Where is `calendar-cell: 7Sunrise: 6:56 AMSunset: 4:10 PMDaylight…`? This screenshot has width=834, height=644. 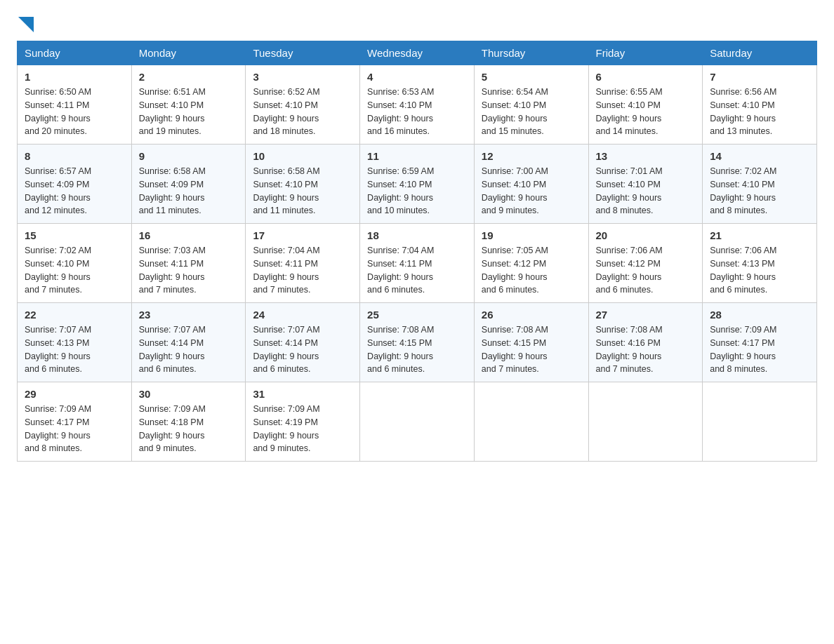 calendar-cell: 7Sunrise: 6:56 AMSunset: 4:10 PMDaylight… is located at coordinates (760, 105).